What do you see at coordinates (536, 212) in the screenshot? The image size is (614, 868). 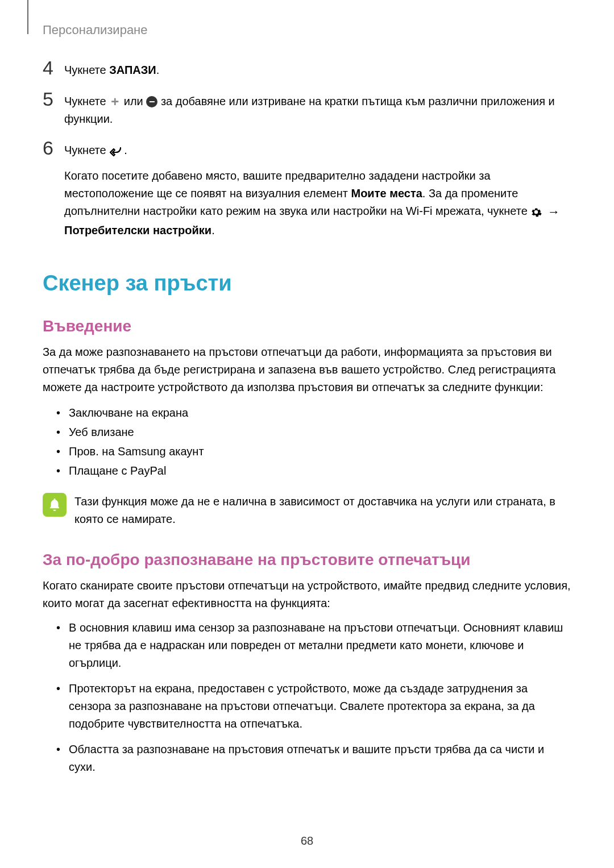 I see `gear-icon` at bounding box center [536, 212].